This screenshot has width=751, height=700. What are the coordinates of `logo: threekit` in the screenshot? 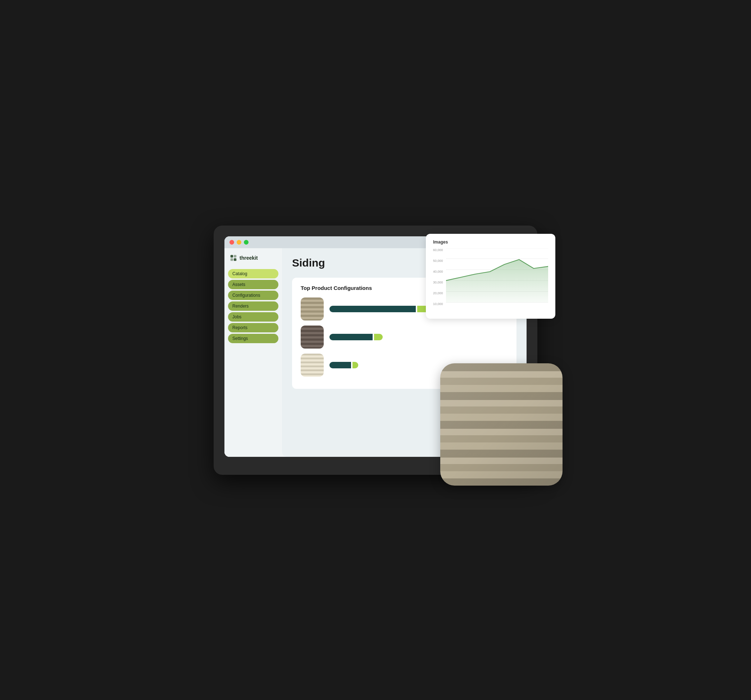 It's located at (253, 258).